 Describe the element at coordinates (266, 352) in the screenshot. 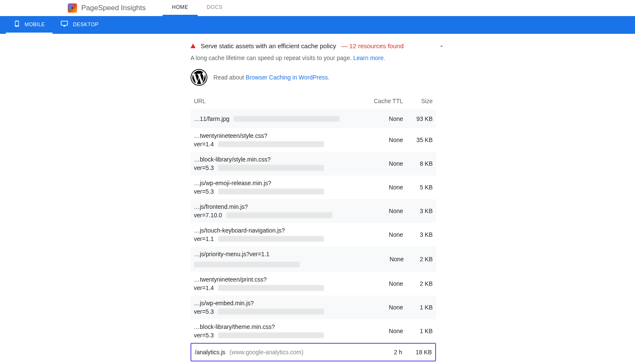

I see `url-host: (www.google-analytics.com)` at that location.